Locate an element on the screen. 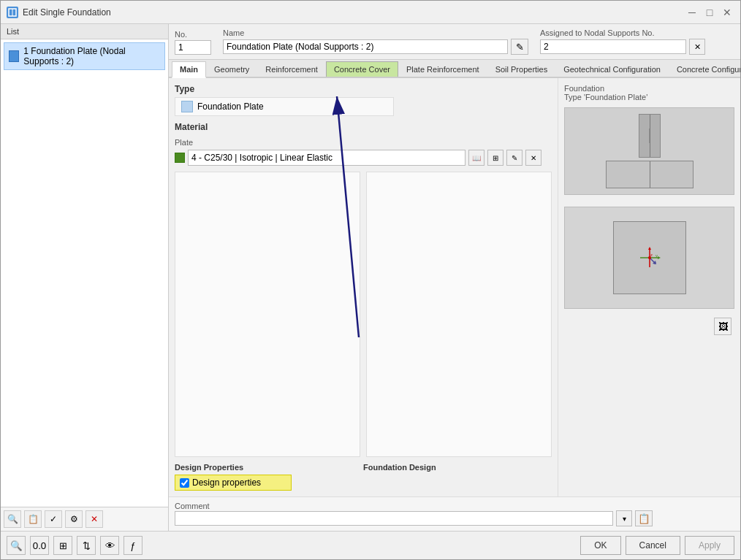  name-label: Name is located at coordinates (376, 33).